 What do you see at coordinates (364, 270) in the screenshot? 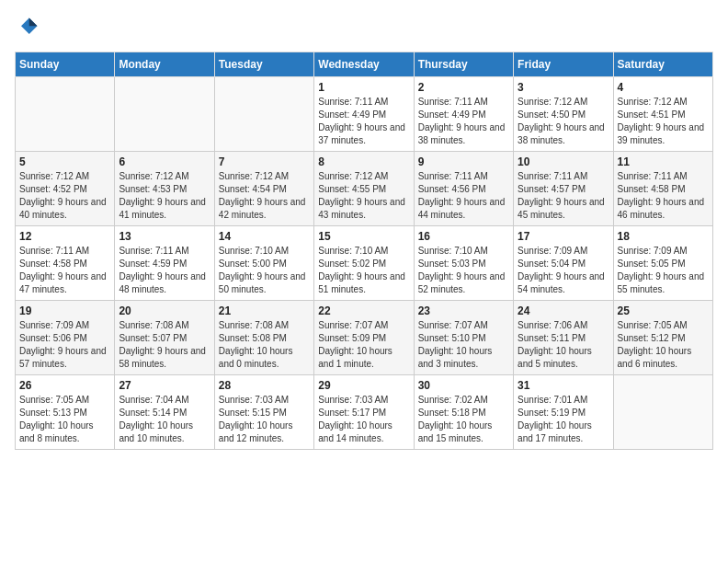
I see `day-info: Sunrise: 7:10 AM Sunset: 5:02 PM Dayligh…` at bounding box center [364, 270].